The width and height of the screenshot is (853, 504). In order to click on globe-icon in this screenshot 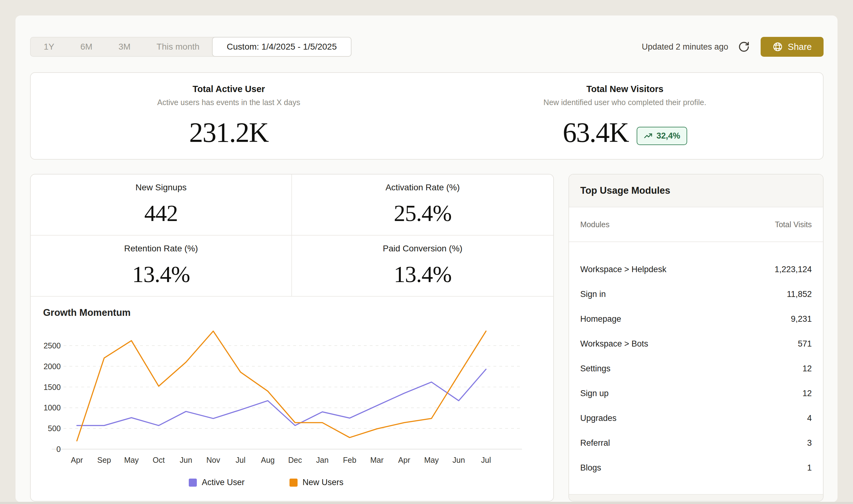, I will do `click(778, 47)`.